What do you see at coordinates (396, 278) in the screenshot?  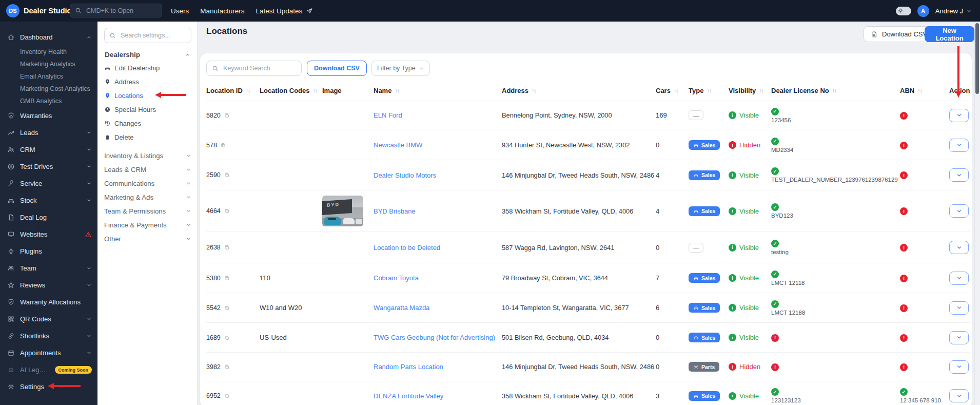 I see `location-name-link: Cobram Toyota` at bounding box center [396, 278].